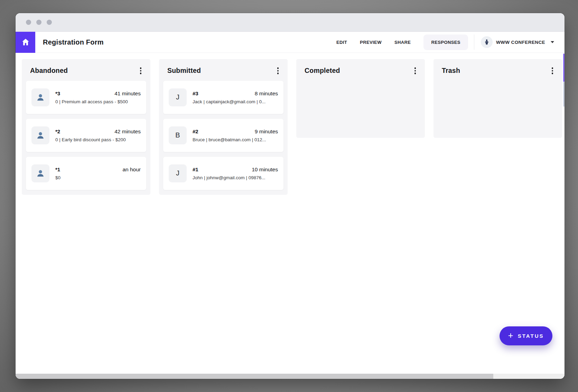 The image size is (578, 392). I want to click on chevron-down-icon, so click(552, 42).